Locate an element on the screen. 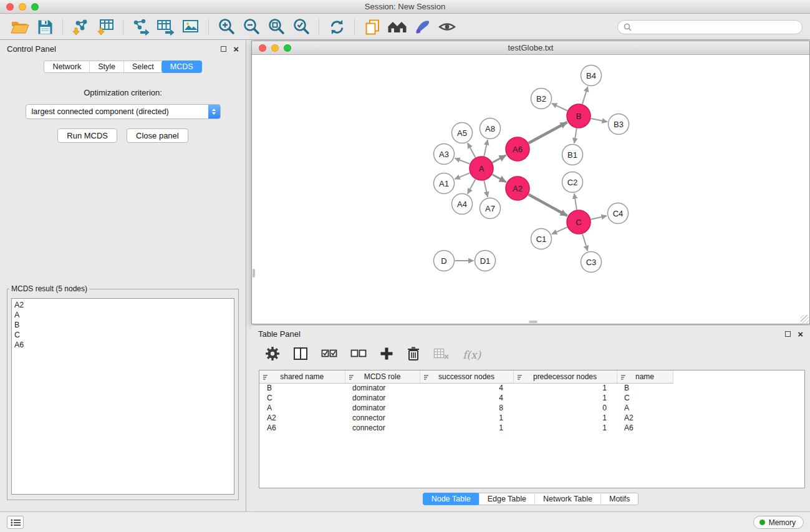 The image size is (810, 532). zoom-window-icon is located at coordinates (35, 7).